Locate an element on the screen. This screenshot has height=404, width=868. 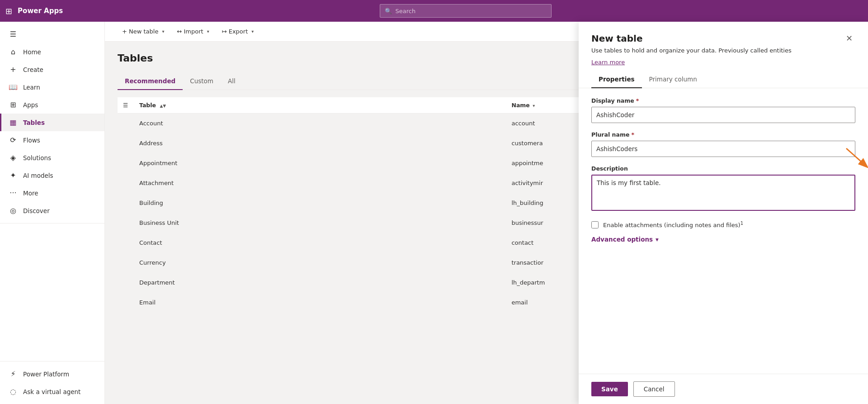
panel-title: New table is located at coordinates (617, 38).